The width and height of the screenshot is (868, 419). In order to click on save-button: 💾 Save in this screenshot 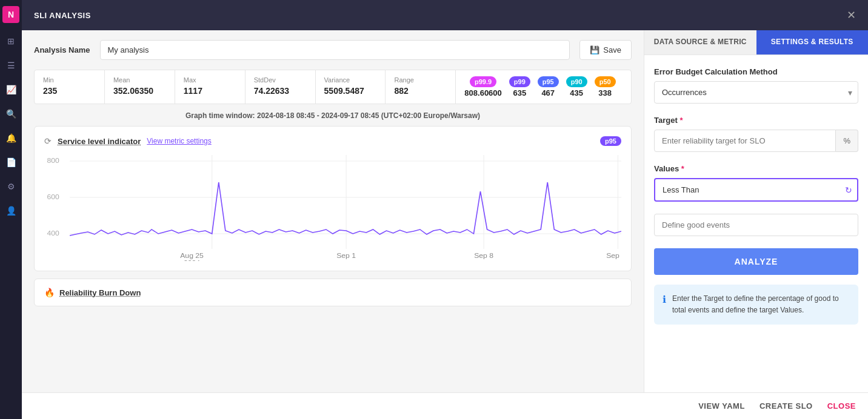, I will do `click(606, 50)`.